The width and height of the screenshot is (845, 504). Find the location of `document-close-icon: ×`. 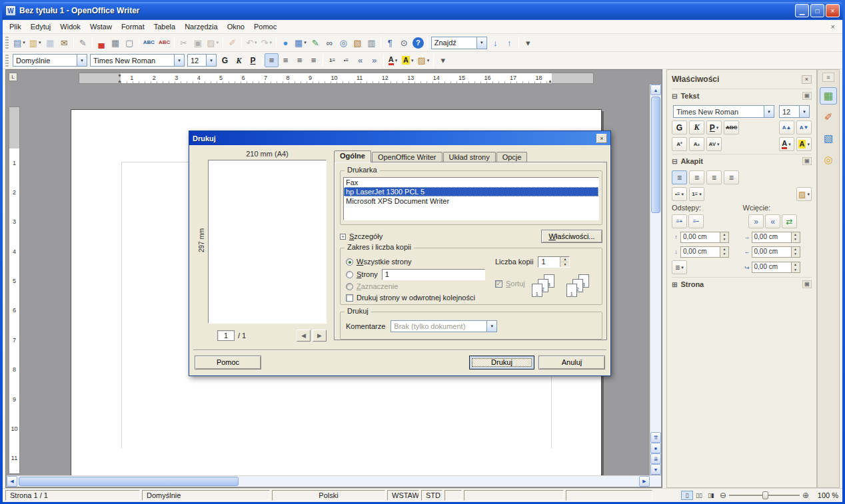

document-close-icon: × is located at coordinates (833, 27).